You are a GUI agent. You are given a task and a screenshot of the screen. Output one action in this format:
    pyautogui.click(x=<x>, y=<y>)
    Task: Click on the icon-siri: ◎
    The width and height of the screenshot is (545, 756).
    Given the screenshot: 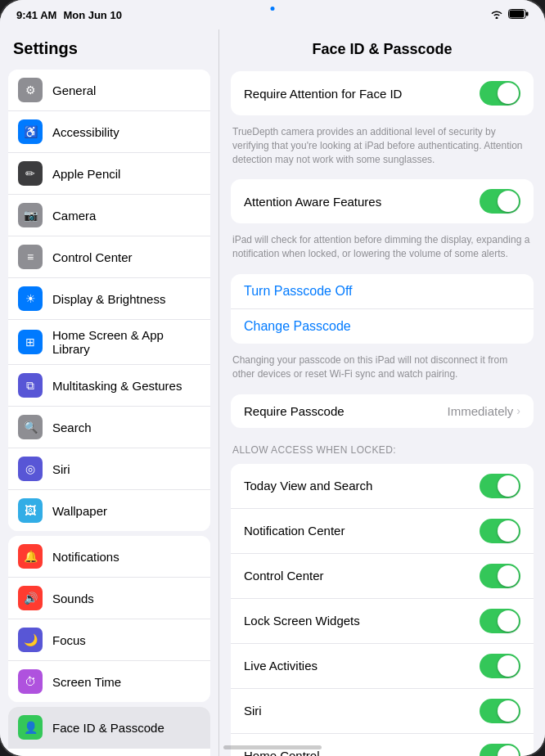 What is the action you would take?
    pyautogui.click(x=30, y=469)
    